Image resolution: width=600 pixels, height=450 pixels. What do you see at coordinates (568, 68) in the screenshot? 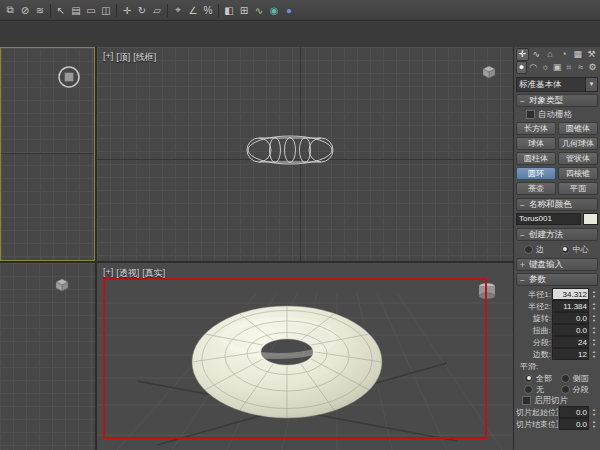
I see `category-helpers-icon: ⌗` at bounding box center [568, 68].